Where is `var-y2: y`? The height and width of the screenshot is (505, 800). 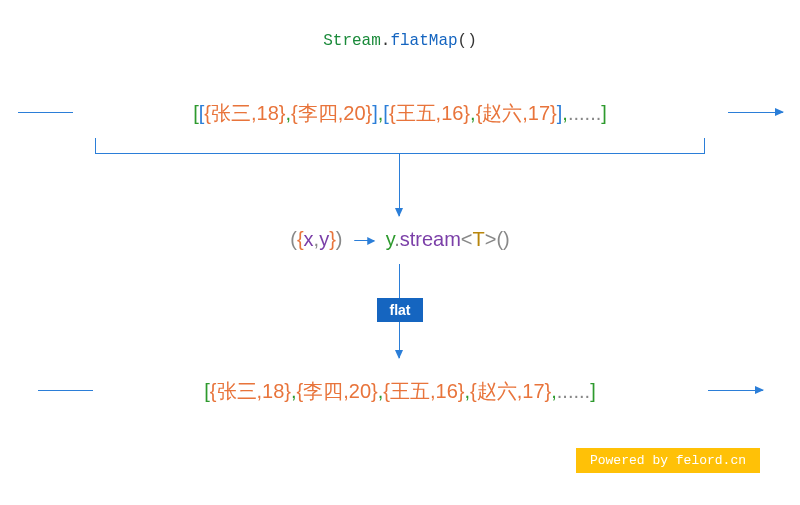 var-y2: y is located at coordinates (390, 239).